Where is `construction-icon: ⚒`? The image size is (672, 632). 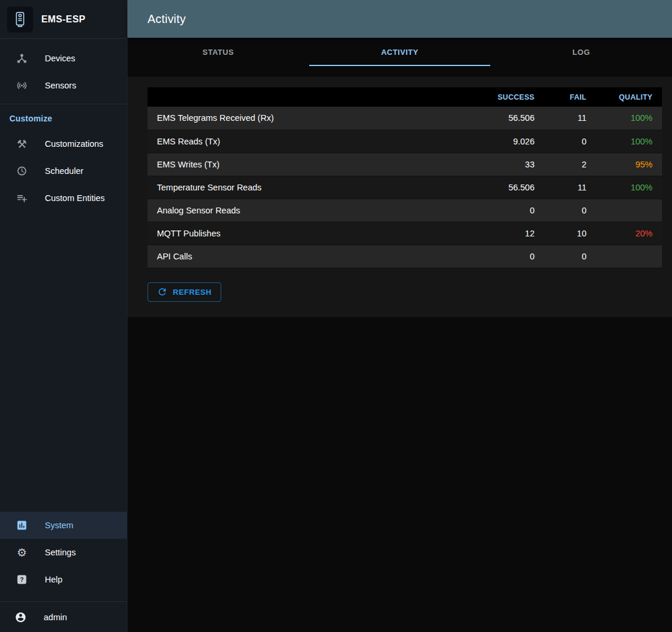 construction-icon: ⚒ is located at coordinates (22, 144).